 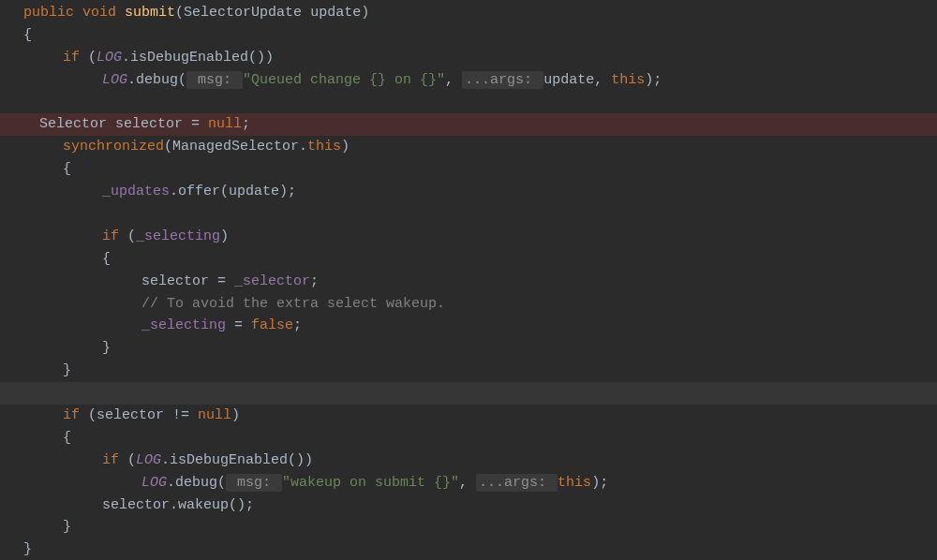 I want to click on paren-open: (, so click(x=180, y=13).